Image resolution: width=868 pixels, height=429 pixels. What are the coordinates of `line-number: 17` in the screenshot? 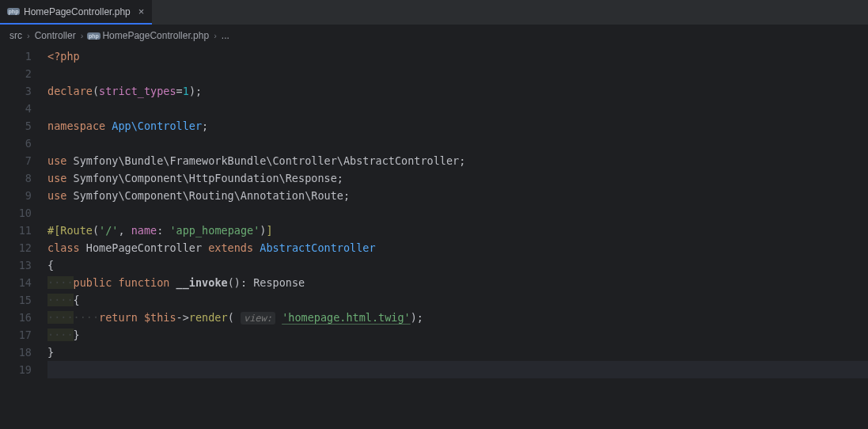 It's located at (16, 335).